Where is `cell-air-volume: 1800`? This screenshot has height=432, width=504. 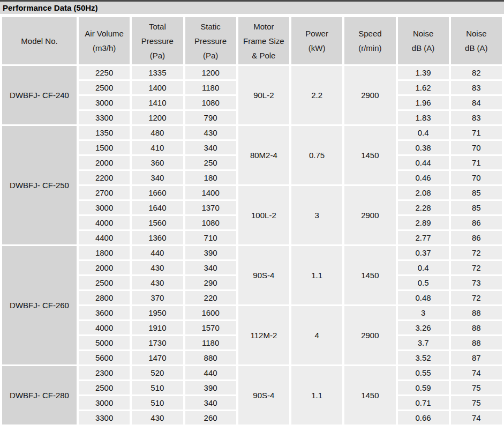
cell-air-volume: 1800 is located at coordinates (104, 253).